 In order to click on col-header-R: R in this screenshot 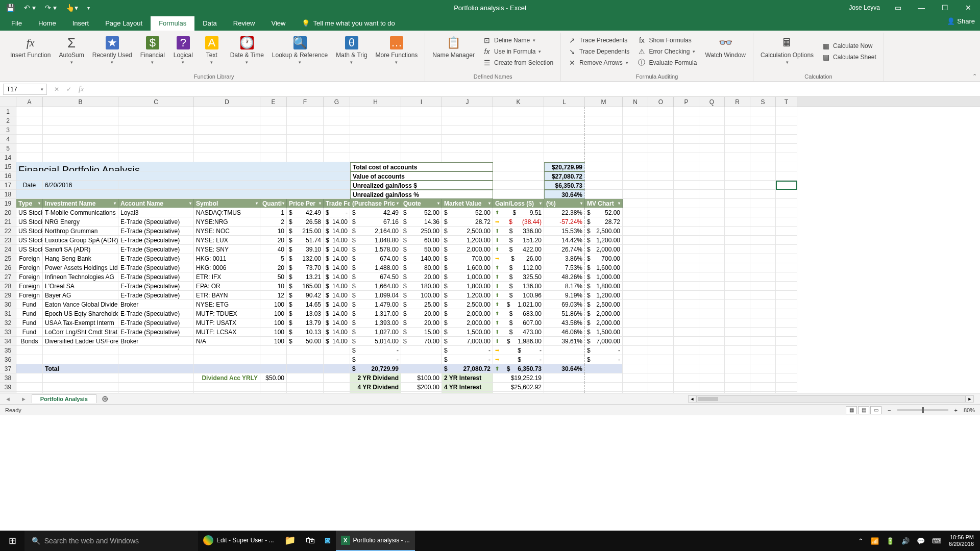, I will do `click(738, 102)`.